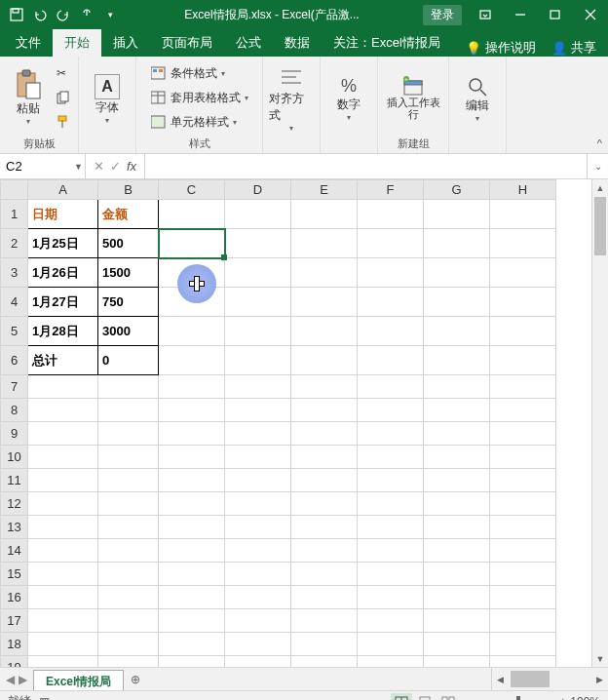 This screenshot has height=700, width=608. What do you see at coordinates (192, 457) in the screenshot?
I see `cell-C10` at bounding box center [192, 457].